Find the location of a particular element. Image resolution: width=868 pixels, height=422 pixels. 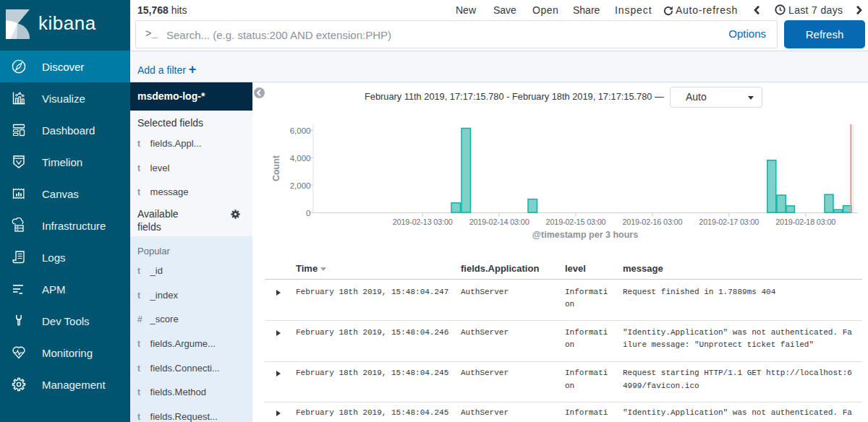

svg-text: 6,000 is located at coordinates (301, 131).